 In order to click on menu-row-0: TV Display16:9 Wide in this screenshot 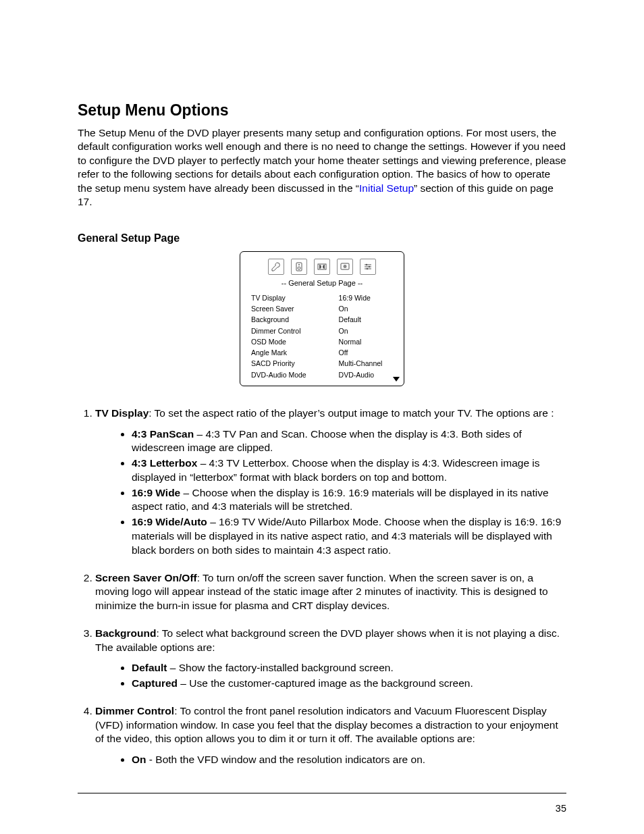, I will do `click(322, 298)`.